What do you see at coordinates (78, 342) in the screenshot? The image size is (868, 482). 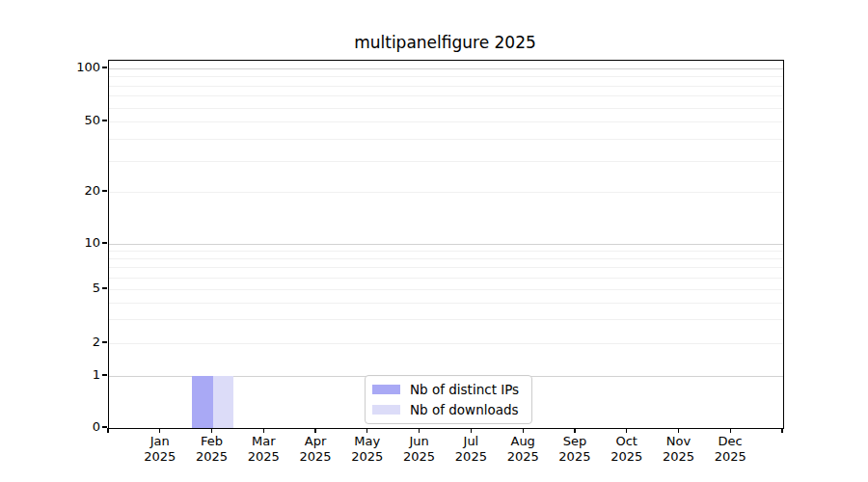 I see `y-tick-label: 2` at bounding box center [78, 342].